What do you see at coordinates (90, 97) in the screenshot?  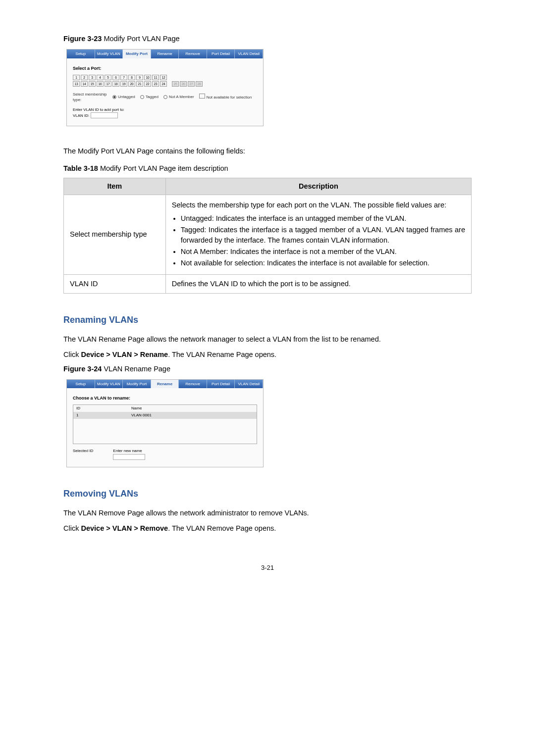 I see `membership-label: Select membership type:` at bounding box center [90, 97].